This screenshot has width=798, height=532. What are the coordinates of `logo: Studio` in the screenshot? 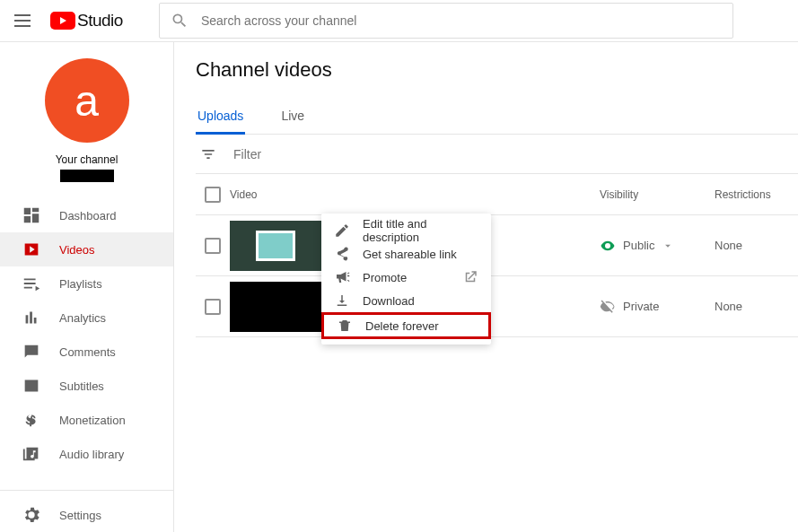 It's located at (86, 21).